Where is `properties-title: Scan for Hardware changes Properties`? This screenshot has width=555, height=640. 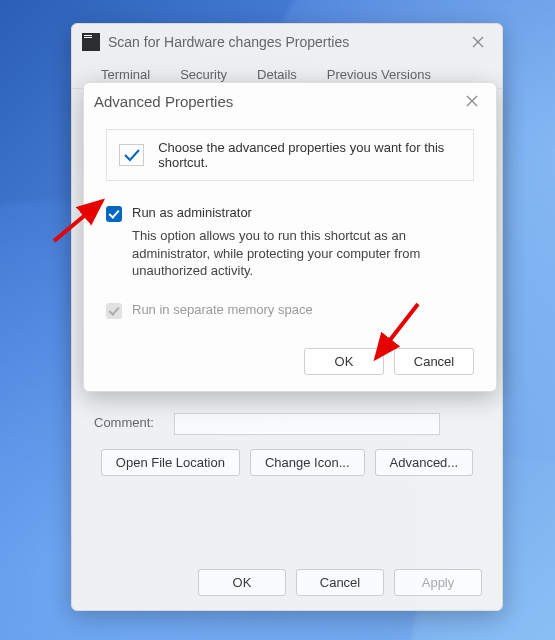
properties-title: Scan for Hardware changes Properties is located at coordinates (286, 42).